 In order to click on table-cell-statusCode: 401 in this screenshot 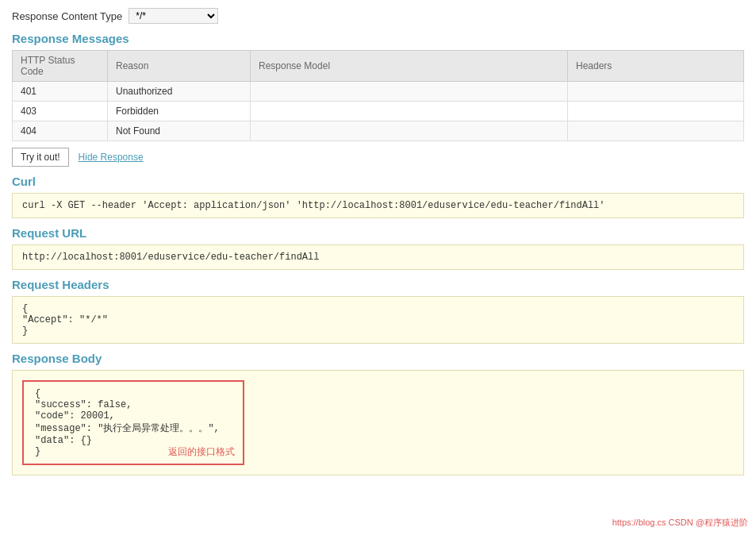, I will do `click(60, 92)`.